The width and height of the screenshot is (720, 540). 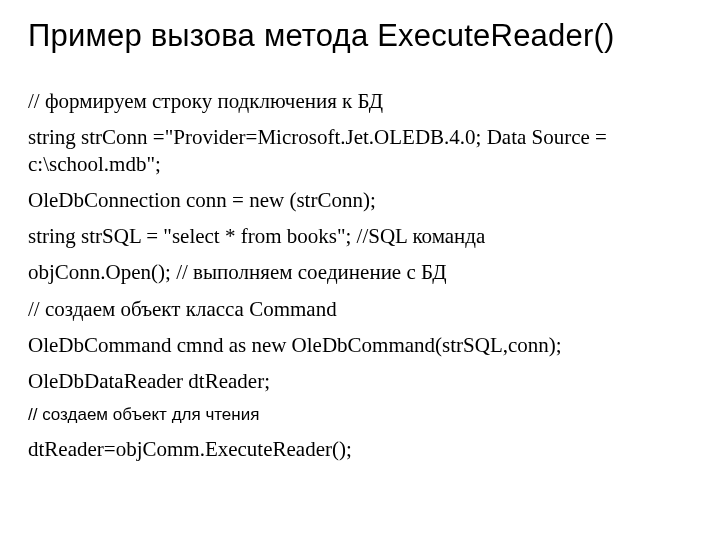 I want to click on code-line: OleDbDataReader dtReader;, so click(x=360, y=381).